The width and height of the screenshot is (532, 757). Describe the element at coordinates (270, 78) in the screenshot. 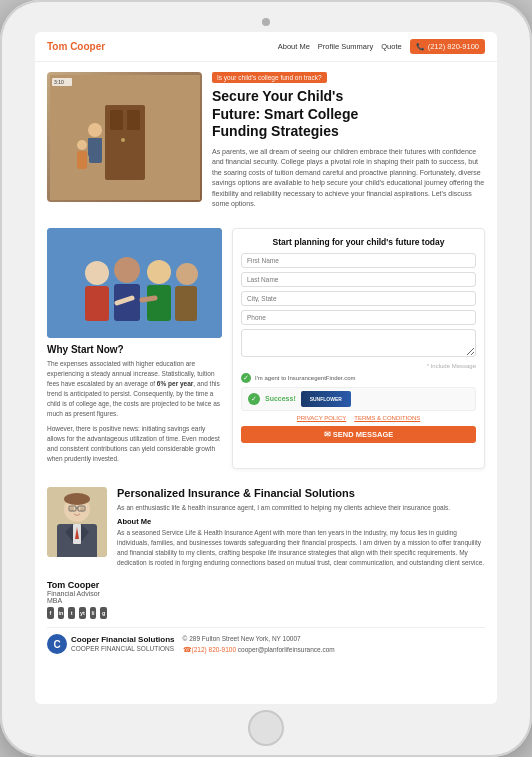

I see `hero-tag: Is your child's college fund on track?` at that location.